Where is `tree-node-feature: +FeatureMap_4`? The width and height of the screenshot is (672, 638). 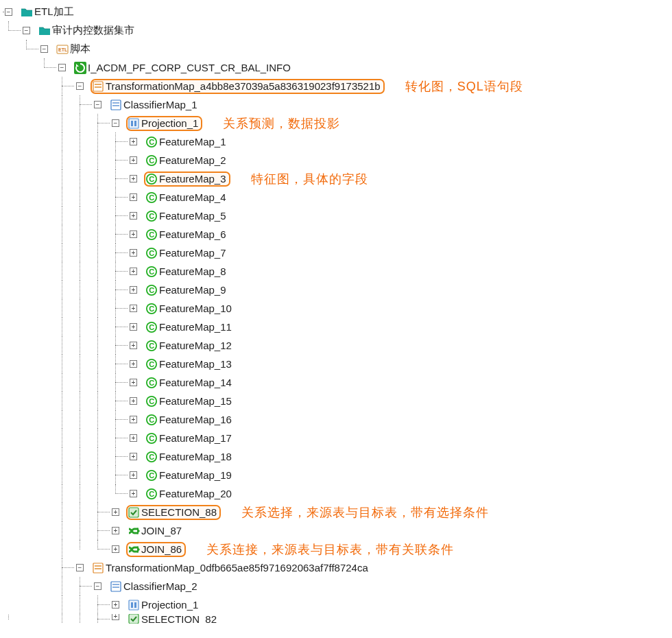 tree-node-feature: +FeatureMap_4 is located at coordinates (336, 198).